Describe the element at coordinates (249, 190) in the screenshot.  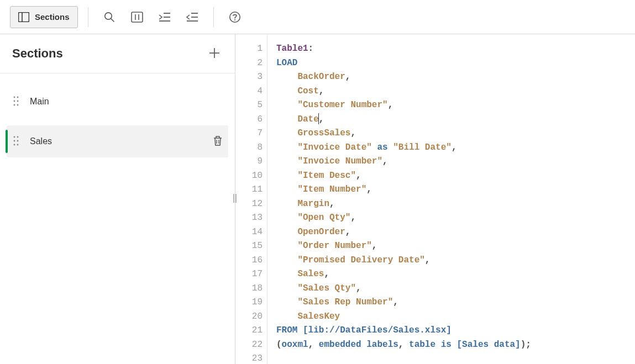
I see `line-number: 11` at that location.